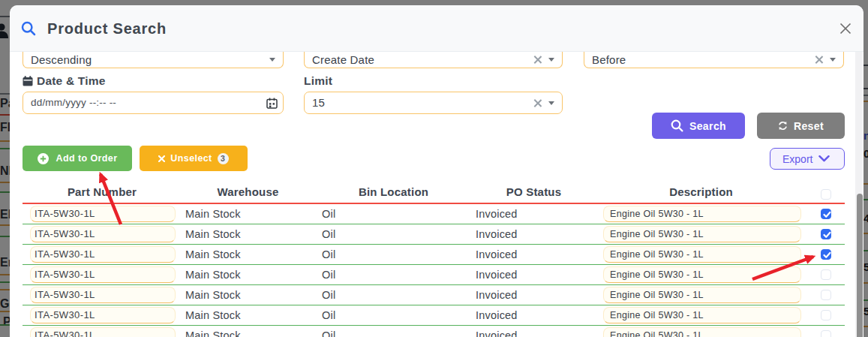 The width and height of the screenshot is (868, 337). I want to click on export-label: Export, so click(797, 159).